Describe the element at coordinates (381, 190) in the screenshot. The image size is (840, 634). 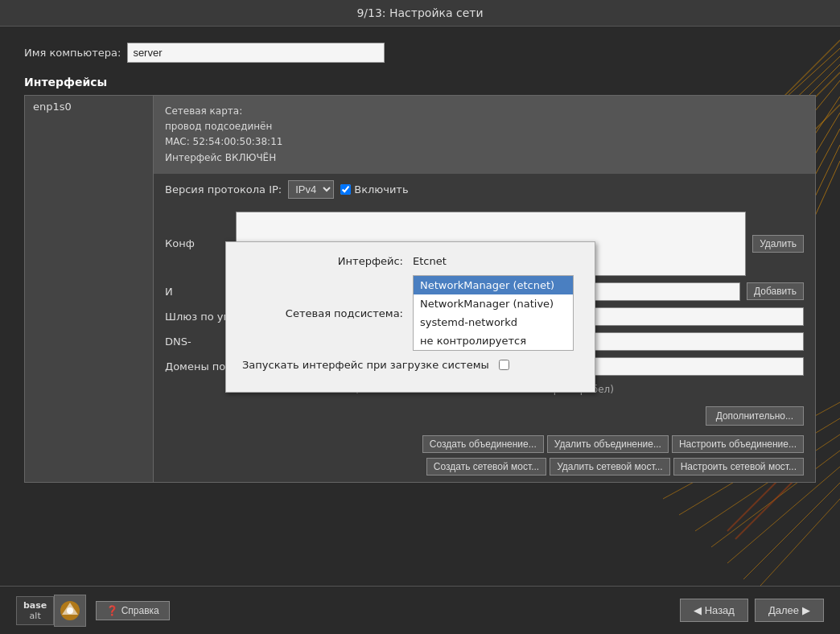
I see `enable-label: Включить` at that location.